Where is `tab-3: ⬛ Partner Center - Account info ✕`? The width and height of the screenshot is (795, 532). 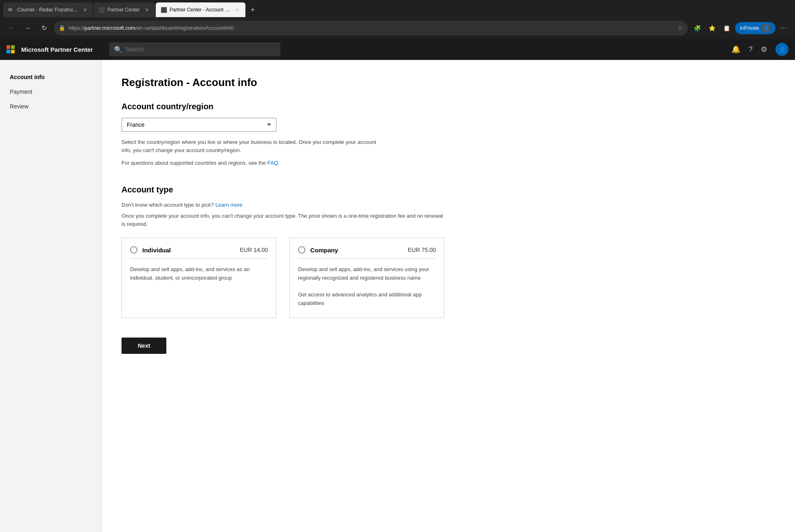 tab-3: ⬛ Partner Center - Account info ✕ is located at coordinates (201, 10).